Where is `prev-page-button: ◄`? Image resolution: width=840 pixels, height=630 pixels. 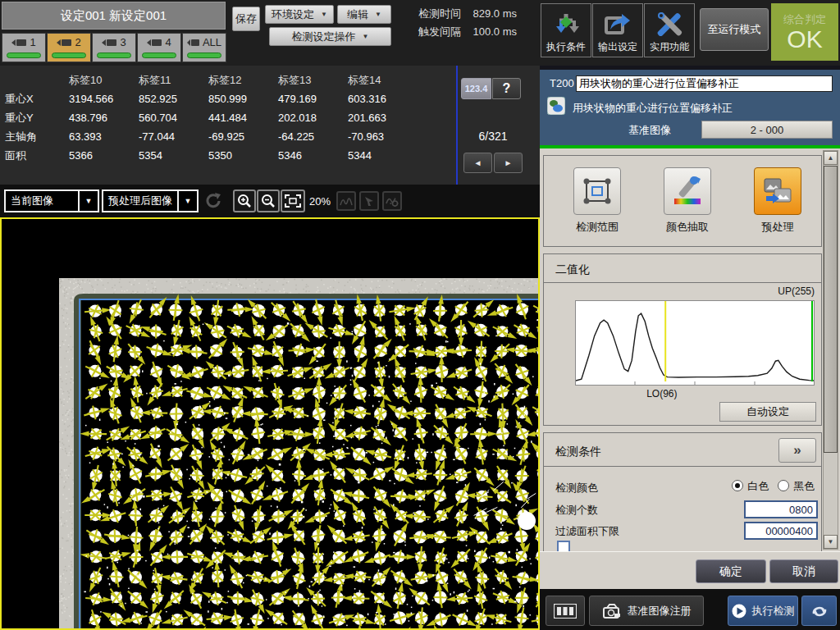 prev-page-button: ◄ is located at coordinates (477, 162).